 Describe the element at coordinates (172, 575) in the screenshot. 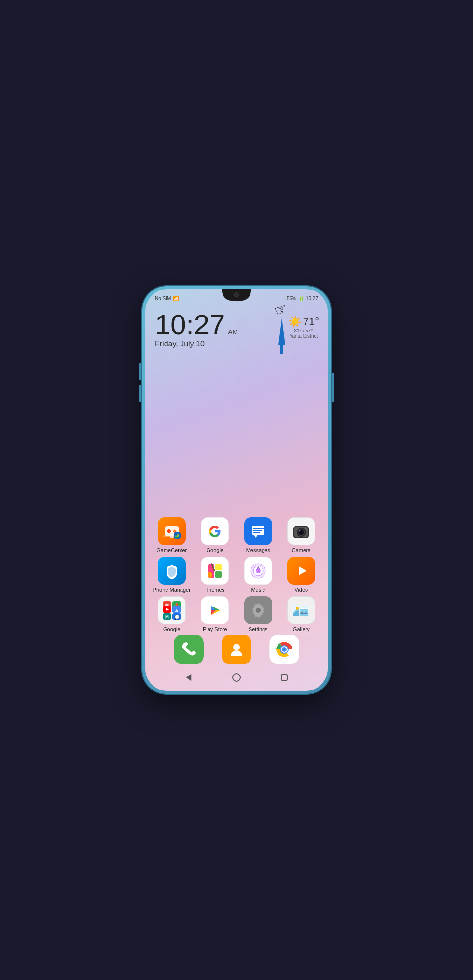

I see `app-phonemanager: Phone Manager` at that location.